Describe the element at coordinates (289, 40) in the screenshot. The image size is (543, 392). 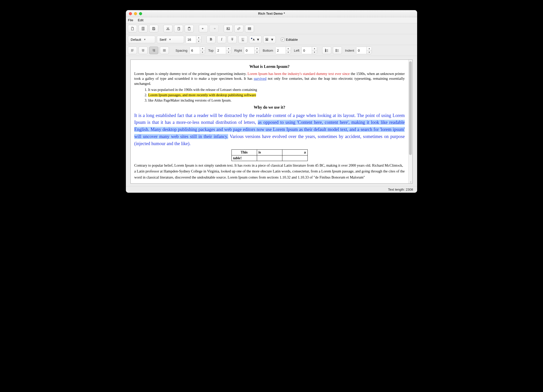
I see `editable-checkbox: ✓ Editable` at that location.